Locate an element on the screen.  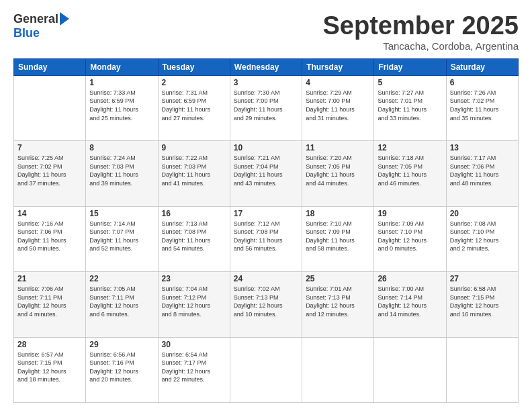
calendar-cell: 25Sunrise: 7:01 AM Sunset: 7:13 PM Dayli… is located at coordinates (339, 305).